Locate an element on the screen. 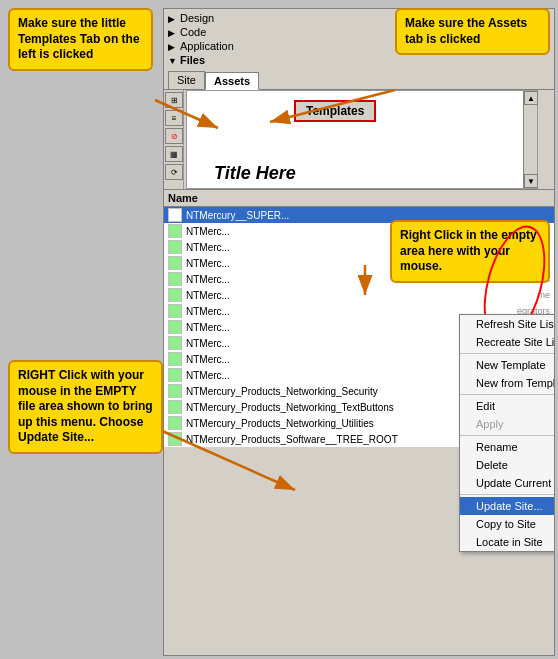 The image size is (558, 659). ctx-recreate-site-list: Recreate Site List is located at coordinates (508, 342).